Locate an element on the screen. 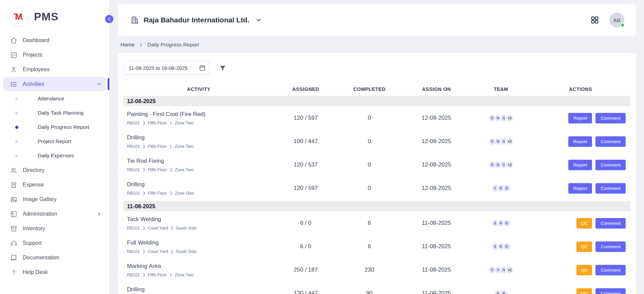  activity-cell: Tie Rod FixingRB101❯Fifth Floor❯Zone Two is located at coordinates (199, 165).